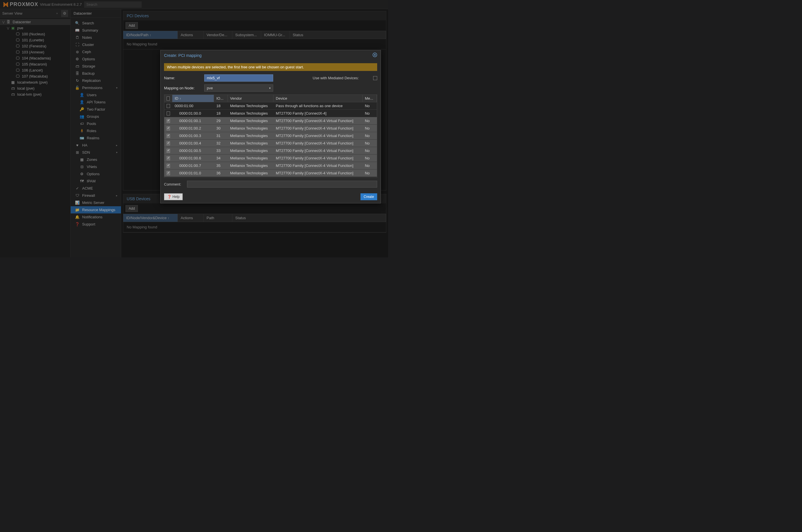 Image resolution: width=802 pixels, height=532 pixels. I want to click on col-mediated: Me..., so click(370, 98).